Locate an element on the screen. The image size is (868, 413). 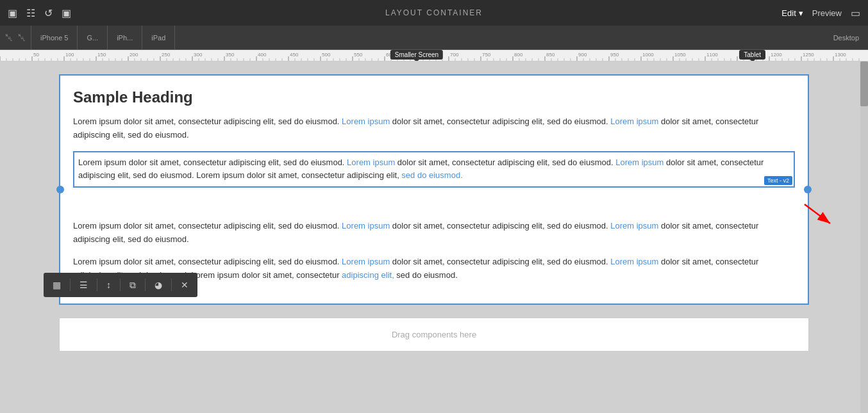
screen-icon: ▣ is located at coordinates (13, 13).